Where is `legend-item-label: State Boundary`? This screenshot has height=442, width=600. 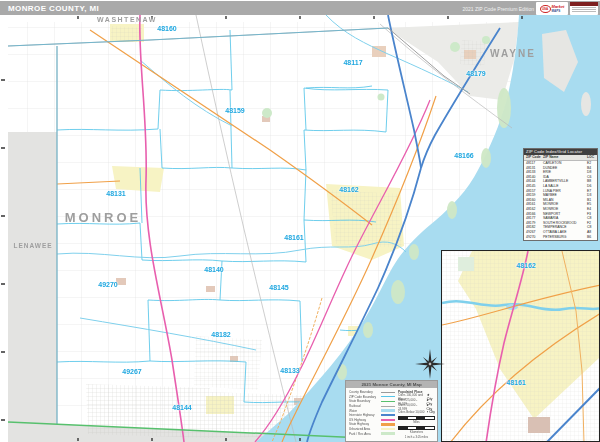 legend-item-label: State Boundary is located at coordinates (360, 401).